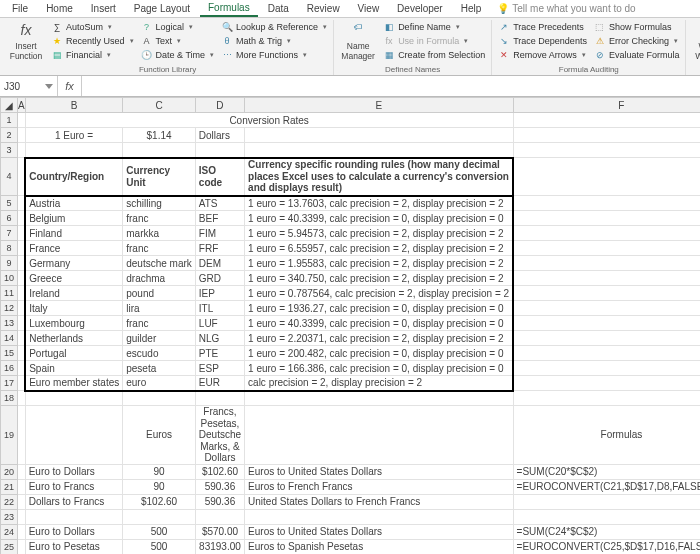 The image size is (700, 554). Describe the element at coordinates (74, 136) in the screenshot. I see `cell: 1 Euro =` at that location.